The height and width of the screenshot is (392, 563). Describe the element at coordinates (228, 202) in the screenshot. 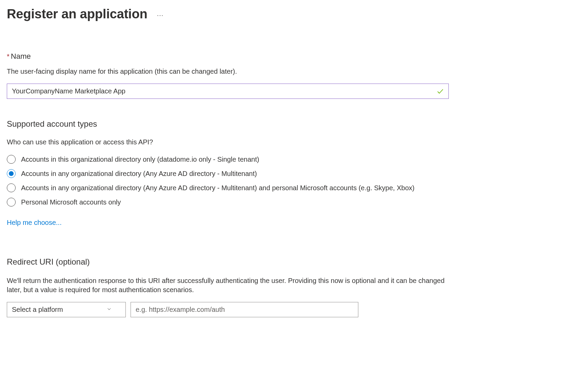

I see `radio-option-personal-only: Personal Microsoft accounts only` at that location.